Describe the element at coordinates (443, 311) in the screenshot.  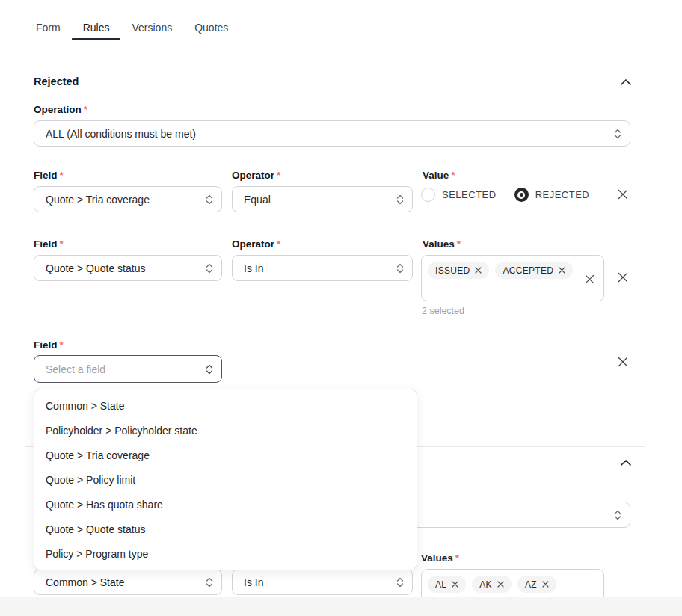
I see `selected-count-helper: 2 selected` at that location.